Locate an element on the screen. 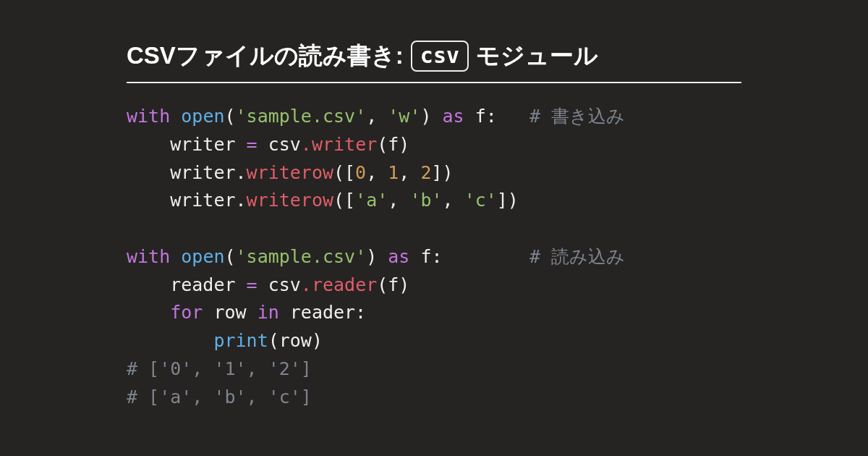 This screenshot has width=868, height=456. code-line: print(row) is located at coordinates (434, 342).